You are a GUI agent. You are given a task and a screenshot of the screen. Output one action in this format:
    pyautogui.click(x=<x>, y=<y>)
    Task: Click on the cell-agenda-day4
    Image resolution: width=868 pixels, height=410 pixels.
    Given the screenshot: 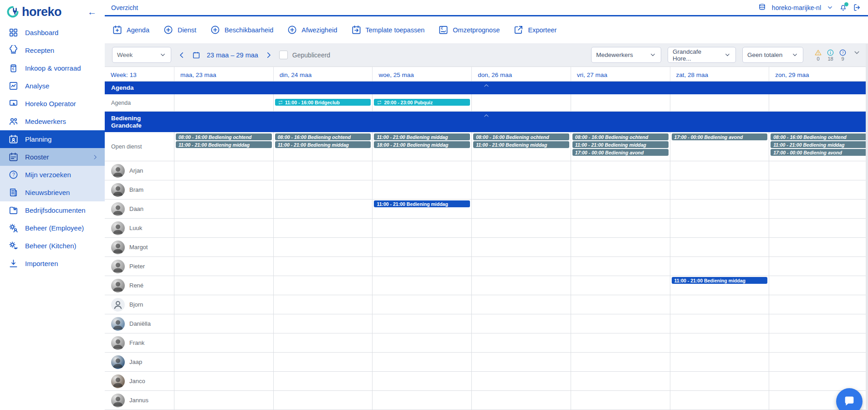 What is the action you would take?
    pyautogui.click(x=620, y=103)
    